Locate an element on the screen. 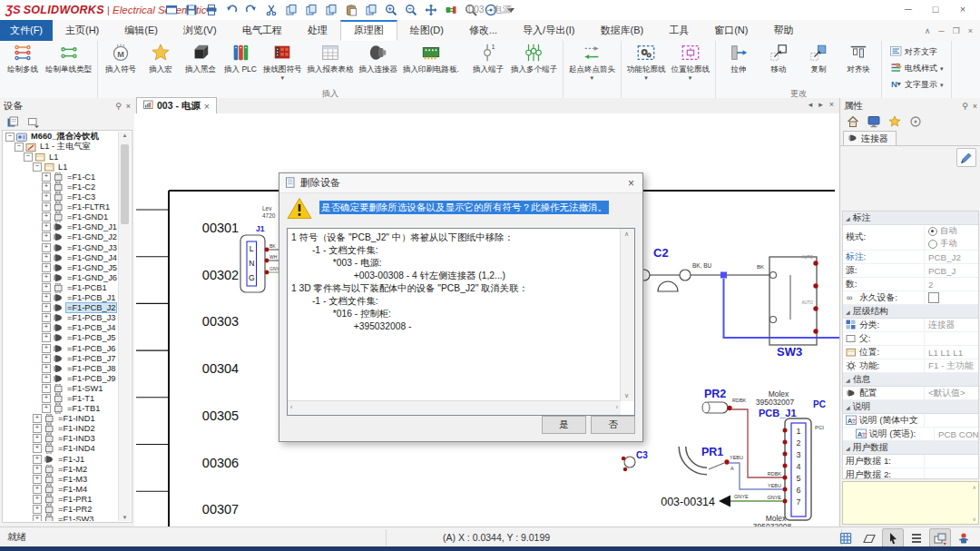  prop-row: A文说明 (简体中文 is located at coordinates (911, 421).